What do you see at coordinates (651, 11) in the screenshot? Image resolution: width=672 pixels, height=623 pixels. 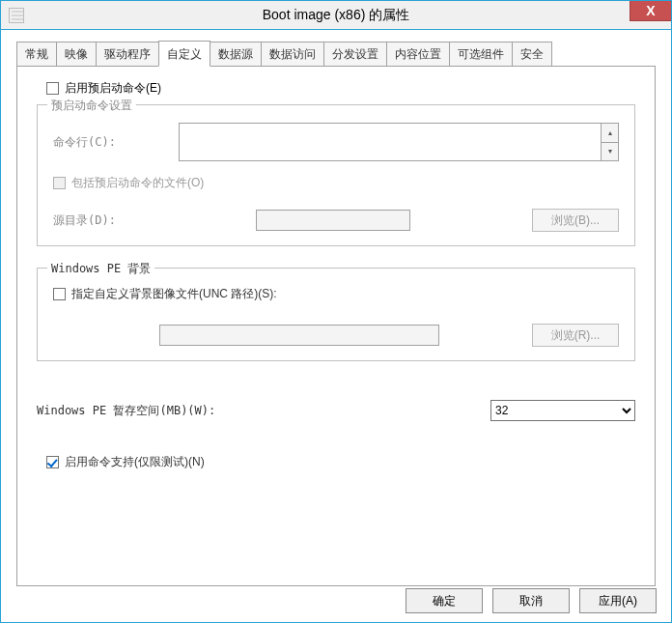 I see `close-button: X` at bounding box center [651, 11].